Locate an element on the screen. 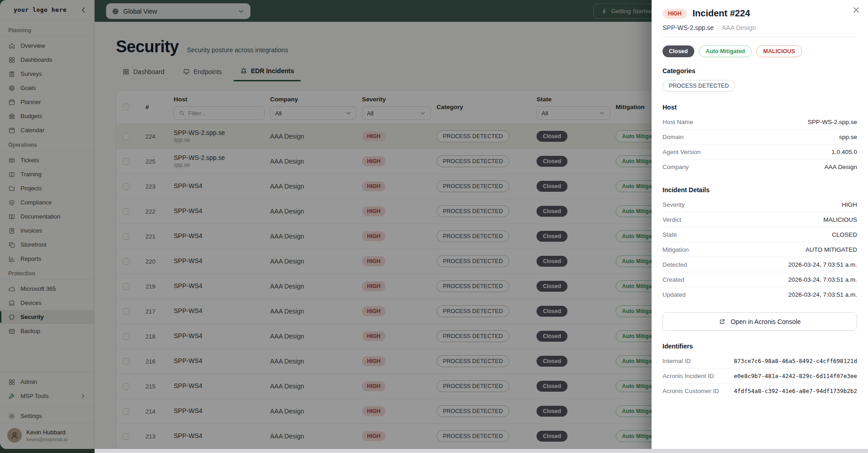  detail-label: Agent Version is located at coordinates (682, 152).